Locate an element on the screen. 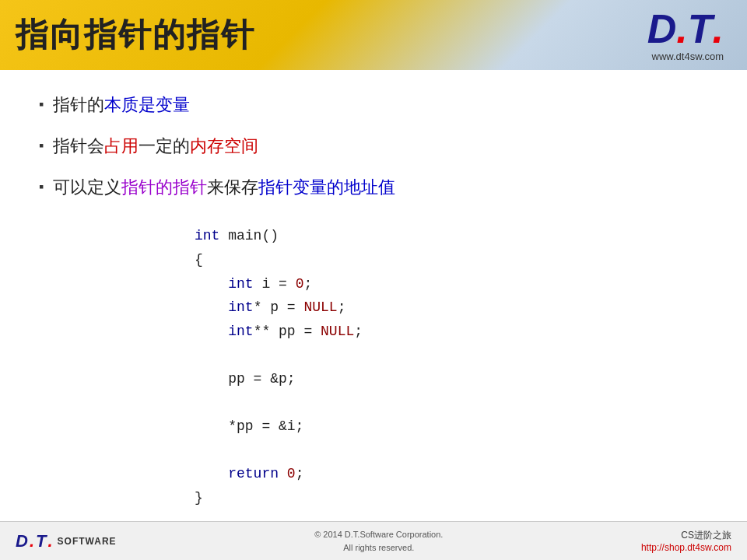 The width and height of the screenshot is (747, 560). copyright-line1: © 2014 D.T.Software Corporation. is located at coordinates (378, 535).